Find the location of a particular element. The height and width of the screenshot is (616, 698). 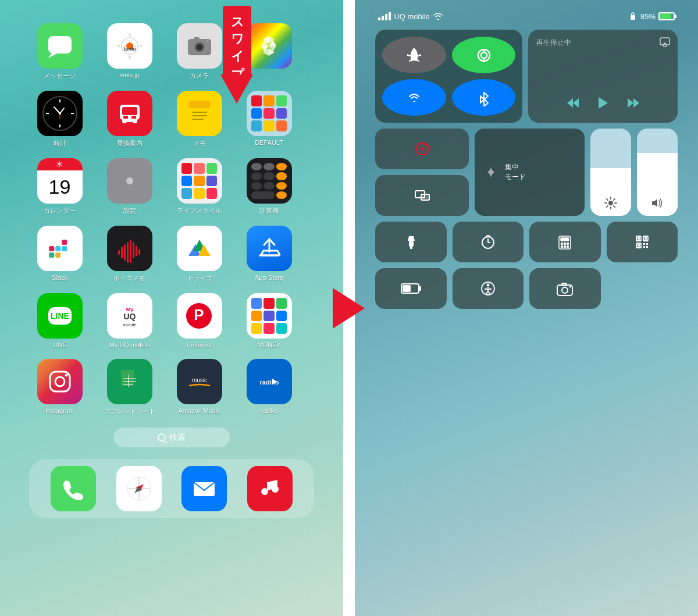

app-pinterest: P Pinterest is located at coordinates (199, 321).